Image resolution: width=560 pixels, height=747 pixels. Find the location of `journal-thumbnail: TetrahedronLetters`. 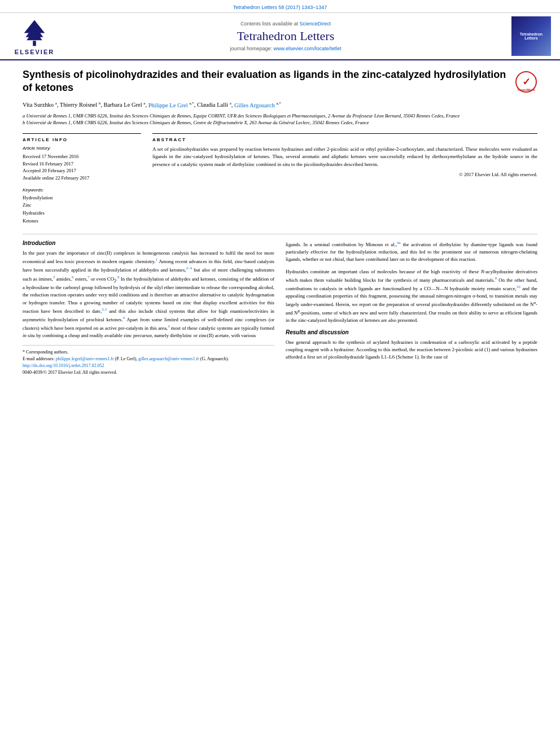

journal-thumbnail: TetrahedronLetters is located at coordinates (531, 36).